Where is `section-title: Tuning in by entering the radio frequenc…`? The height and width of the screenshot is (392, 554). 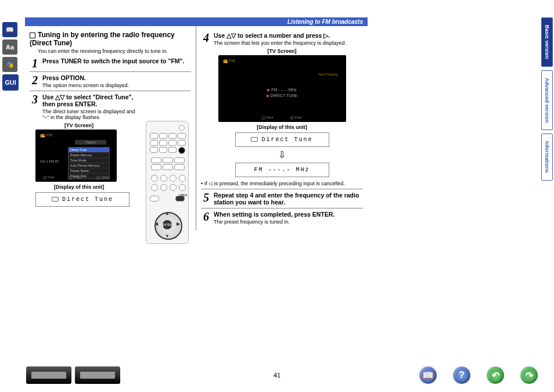
section-title: Tuning in by entering the radio frequenc… is located at coordinates (110, 39).